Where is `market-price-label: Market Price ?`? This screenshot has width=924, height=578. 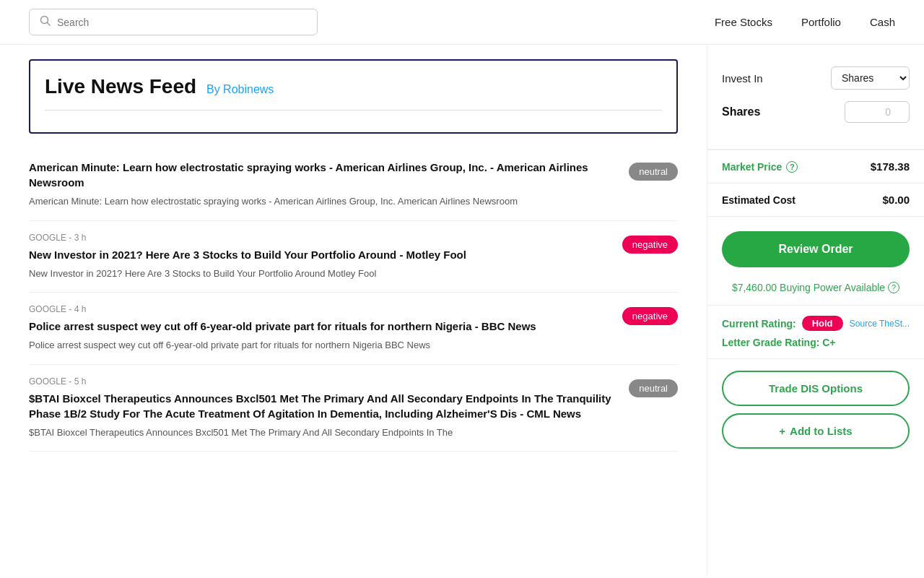
market-price-label: Market Price ? is located at coordinates (759, 167).